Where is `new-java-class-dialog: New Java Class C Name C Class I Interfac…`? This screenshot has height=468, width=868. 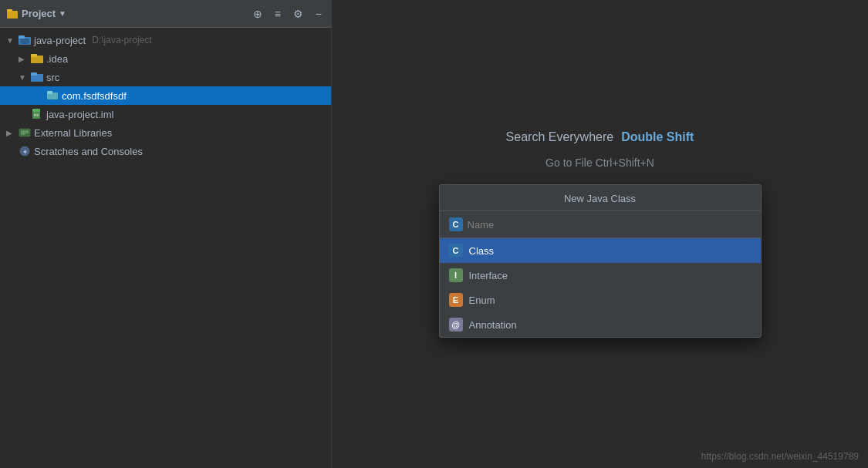
new-java-class-dialog: New Java Class C Name C Class I Interfac… is located at coordinates (600, 261).